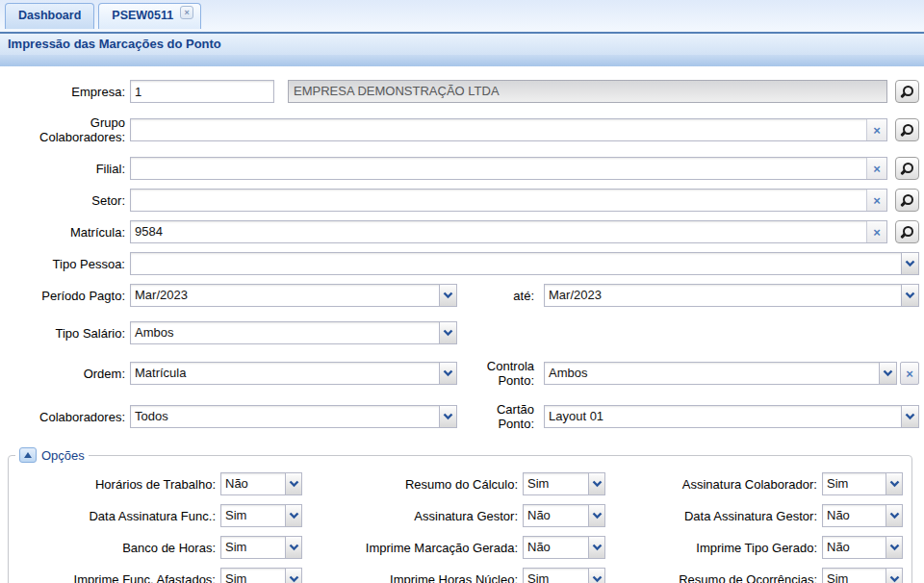  What do you see at coordinates (460, 333) in the screenshot?
I see `row-tipo-salario: Tipo Salário: Ambos` at bounding box center [460, 333].